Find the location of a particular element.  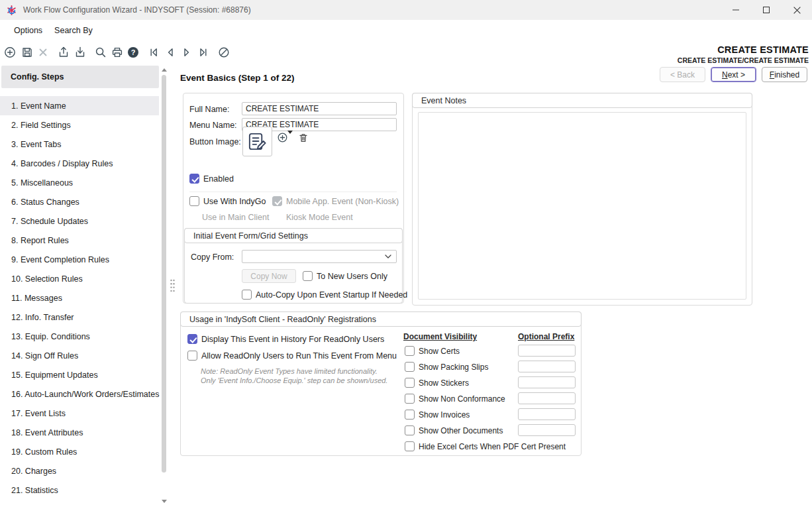

export-button is located at coordinates (64, 52).